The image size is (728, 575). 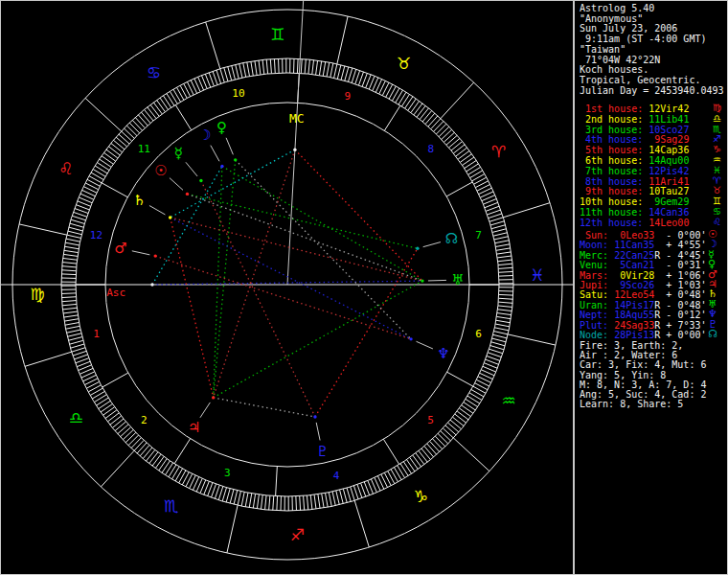 What do you see at coordinates (634, 276) in the screenshot?
I see `planet-position-value: 0Vir28` at bounding box center [634, 276].